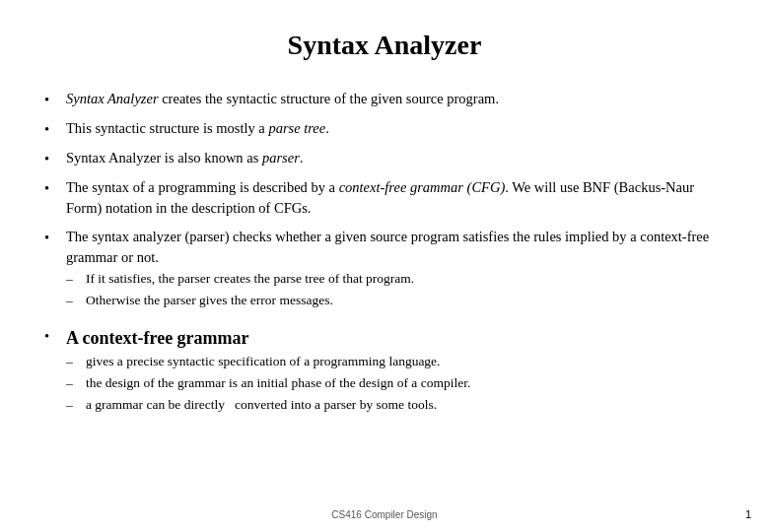 The image size is (769, 532). I want to click on bullet-text-2: This syntactic structure is mostly a par…, so click(395, 128).